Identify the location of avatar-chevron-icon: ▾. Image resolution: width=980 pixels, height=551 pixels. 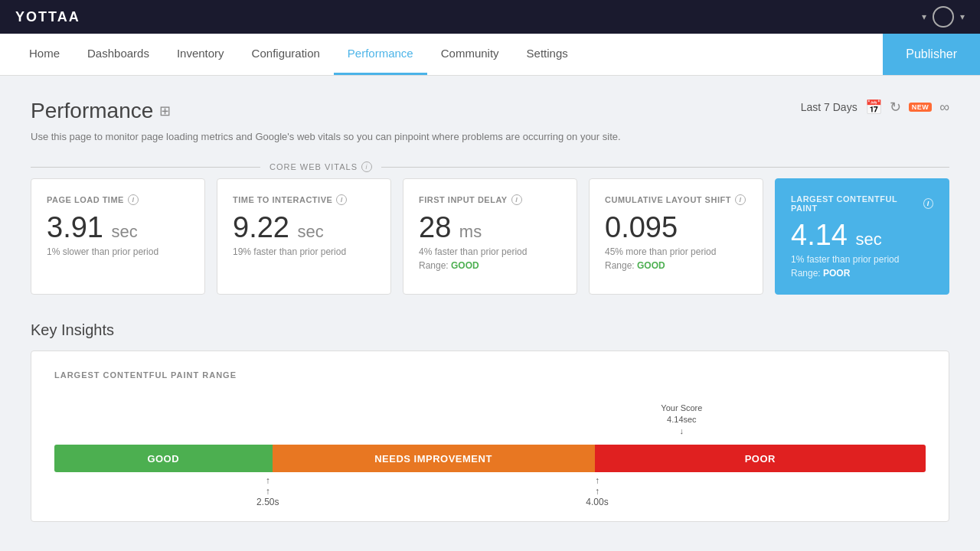
(962, 17).